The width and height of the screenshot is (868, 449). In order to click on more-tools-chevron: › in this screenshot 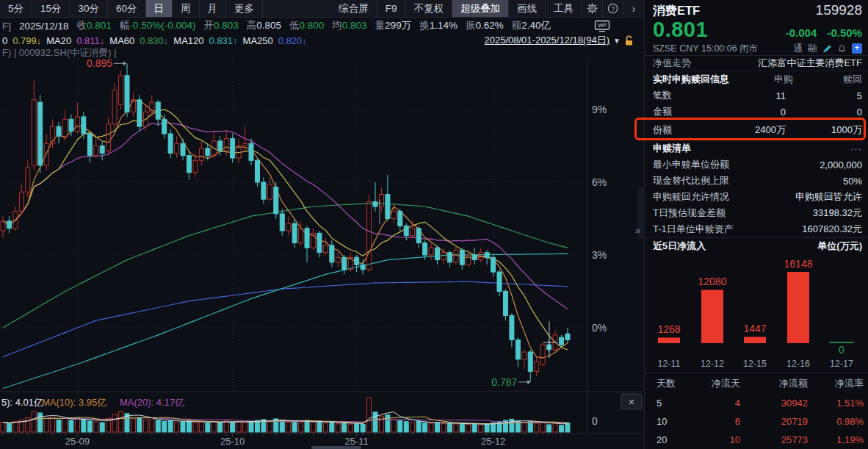, I will do `click(634, 9)`.